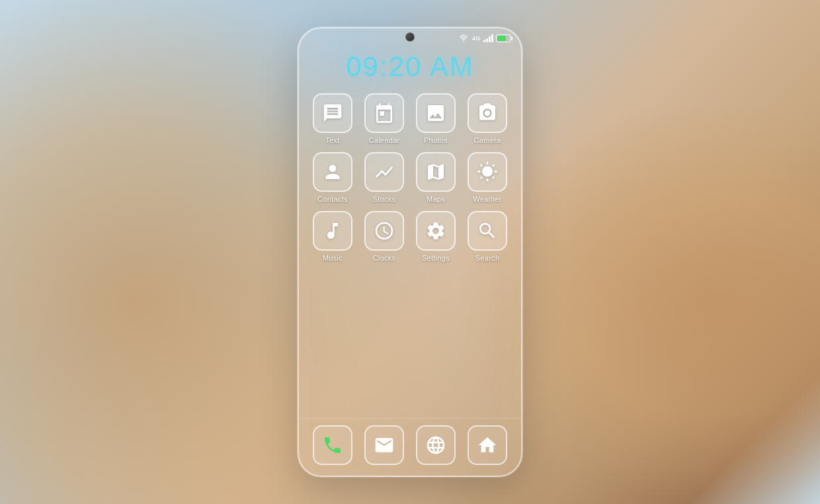 Image resolution: width=820 pixels, height=504 pixels. What do you see at coordinates (384, 445) in the screenshot?
I see `dock-mail` at bounding box center [384, 445].